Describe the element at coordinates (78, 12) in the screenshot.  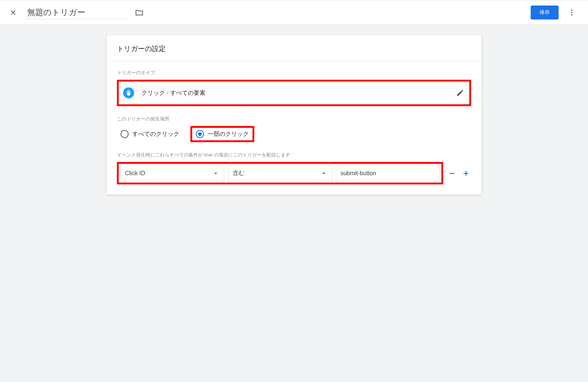
I see `trigger-title-input` at that location.